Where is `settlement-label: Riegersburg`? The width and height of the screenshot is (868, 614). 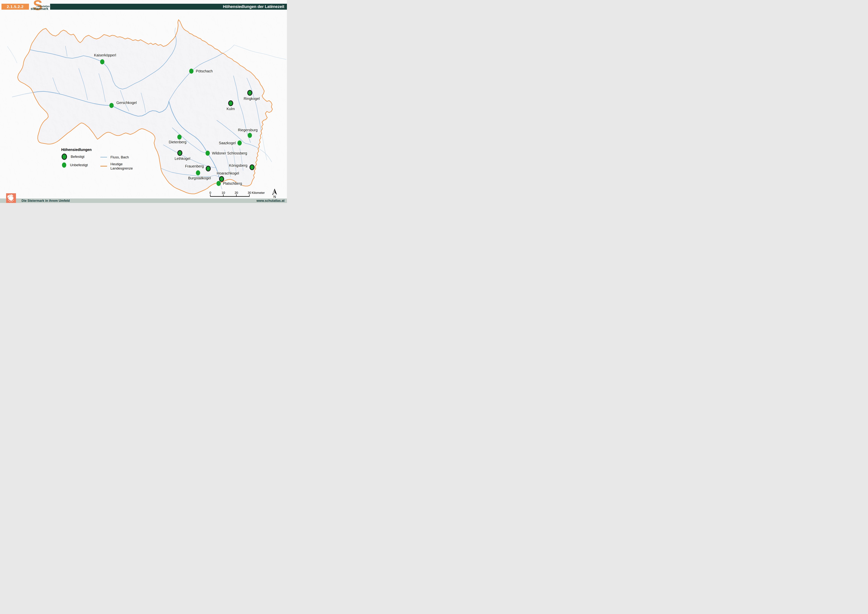 settlement-label: Riegersburg is located at coordinates (248, 130).